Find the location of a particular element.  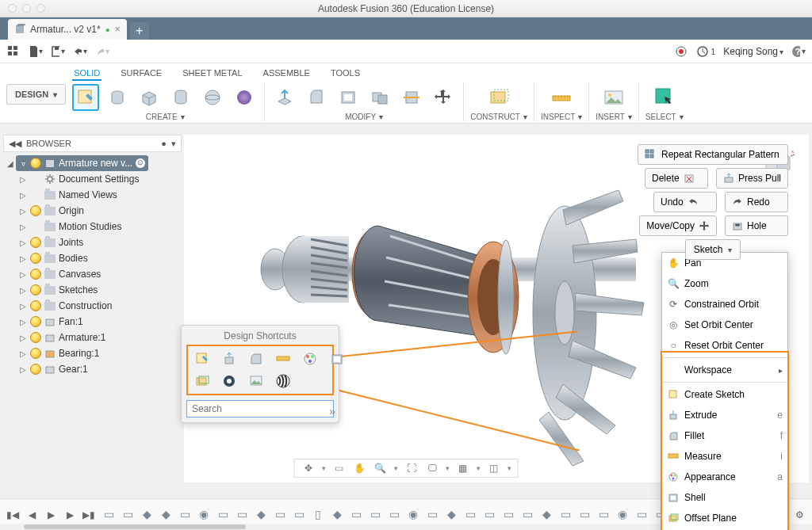

timeline-feature-9: ▭ is located at coordinates (280, 515).